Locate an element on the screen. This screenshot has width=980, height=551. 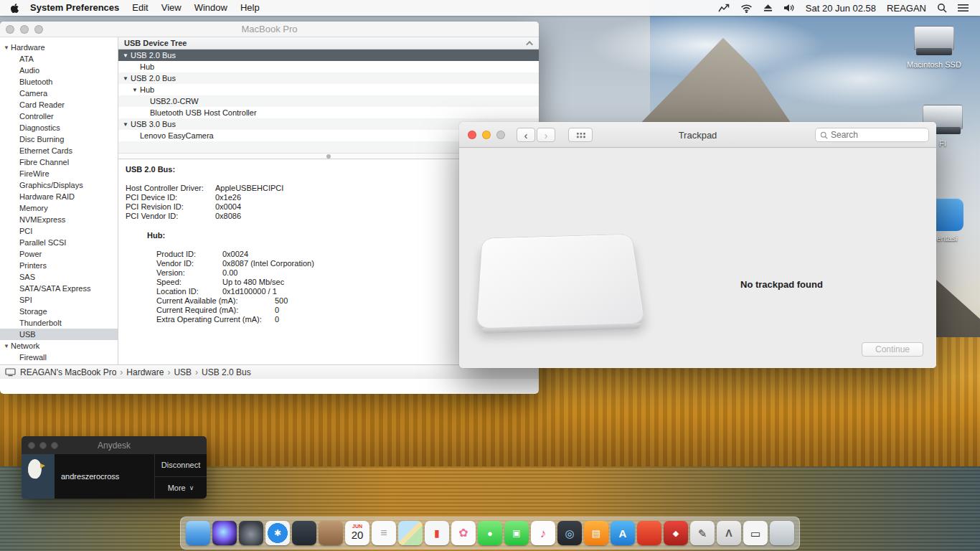
close-button is located at coordinates (472, 135).